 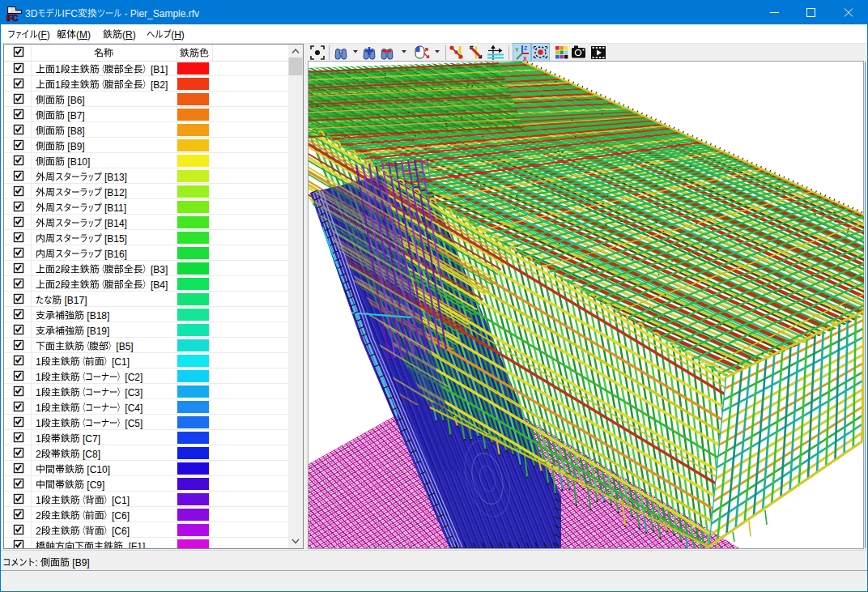 What do you see at coordinates (74, 300) in the screenshot?
I see `svg-text: [B17]` at bounding box center [74, 300].